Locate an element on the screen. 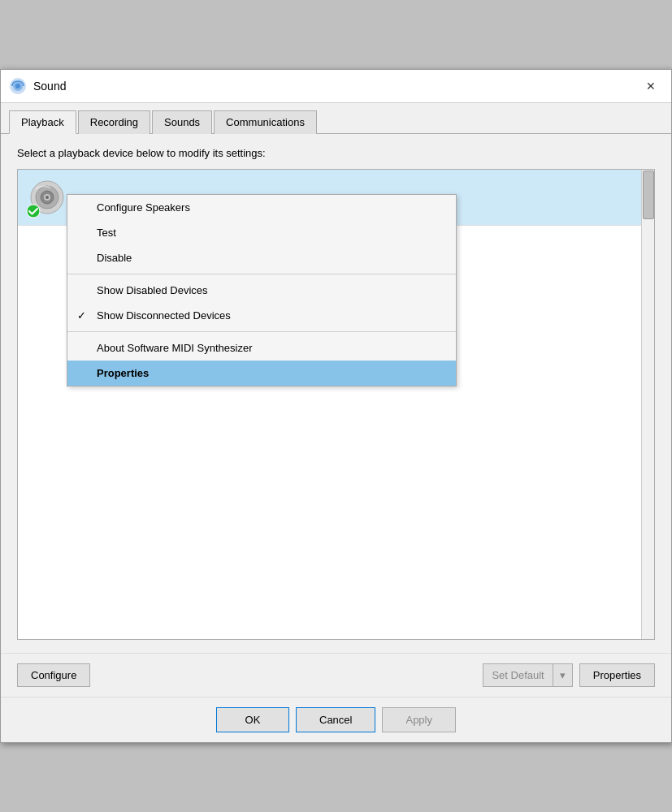 The image size is (672, 812). close-button: ✕ is located at coordinates (651, 86).